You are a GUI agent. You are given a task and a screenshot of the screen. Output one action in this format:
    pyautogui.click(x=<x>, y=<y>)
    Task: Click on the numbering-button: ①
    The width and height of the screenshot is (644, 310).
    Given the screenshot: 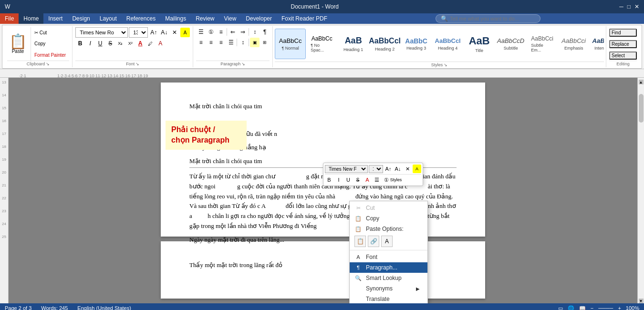 What is the action you would take?
    pyautogui.click(x=211, y=32)
    